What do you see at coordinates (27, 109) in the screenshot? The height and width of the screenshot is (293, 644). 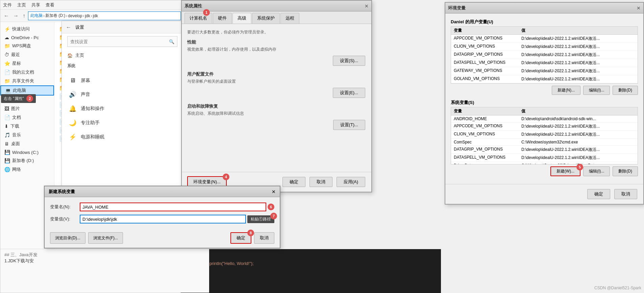 I see `sidebar-item-pictures: 🖼 图片` at bounding box center [27, 109].